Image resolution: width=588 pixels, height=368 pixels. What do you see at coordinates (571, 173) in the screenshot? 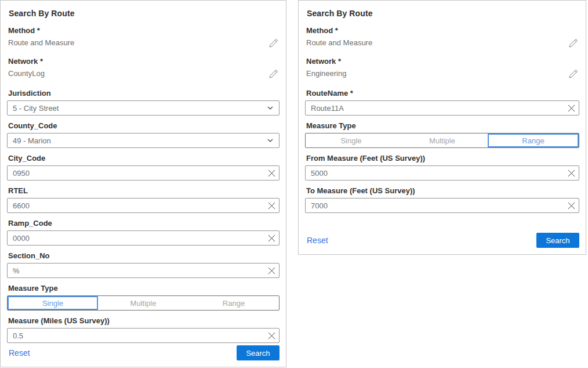
I see `clear-from-measure-button` at bounding box center [571, 173].